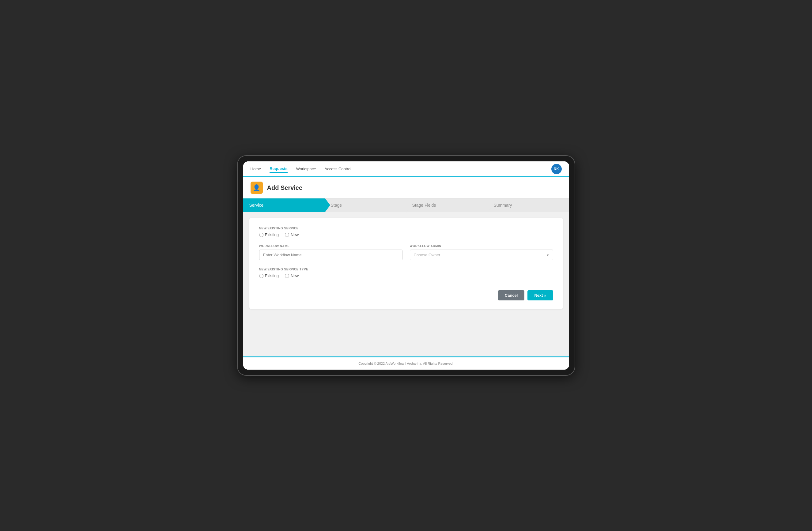 Image resolution: width=812 pixels, height=531 pixels. Describe the element at coordinates (331, 255) in the screenshot. I see `workflow-name-input` at that location.